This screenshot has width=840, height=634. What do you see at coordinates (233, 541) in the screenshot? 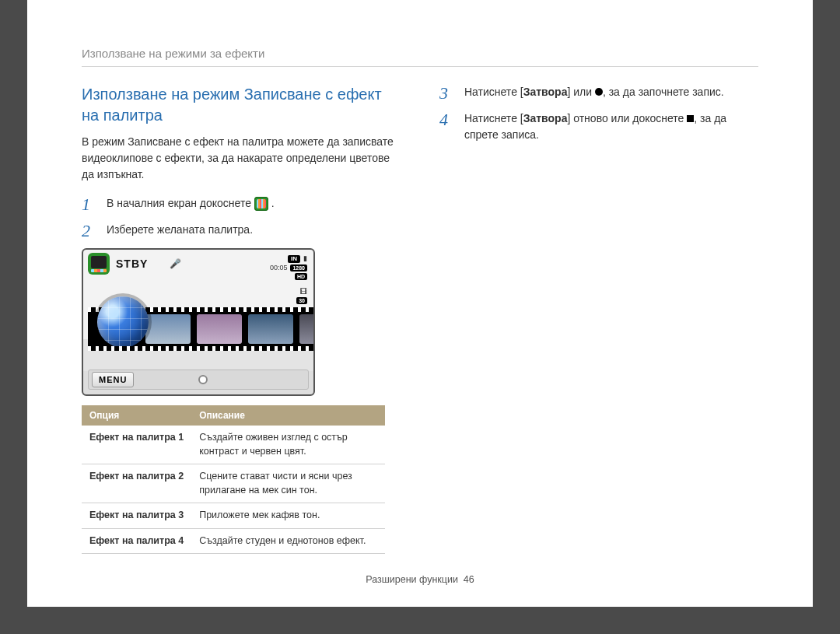
I see `table-row: Ефект на палитра 4 Създайте студен и едн…` at bounding box center [233, 541].